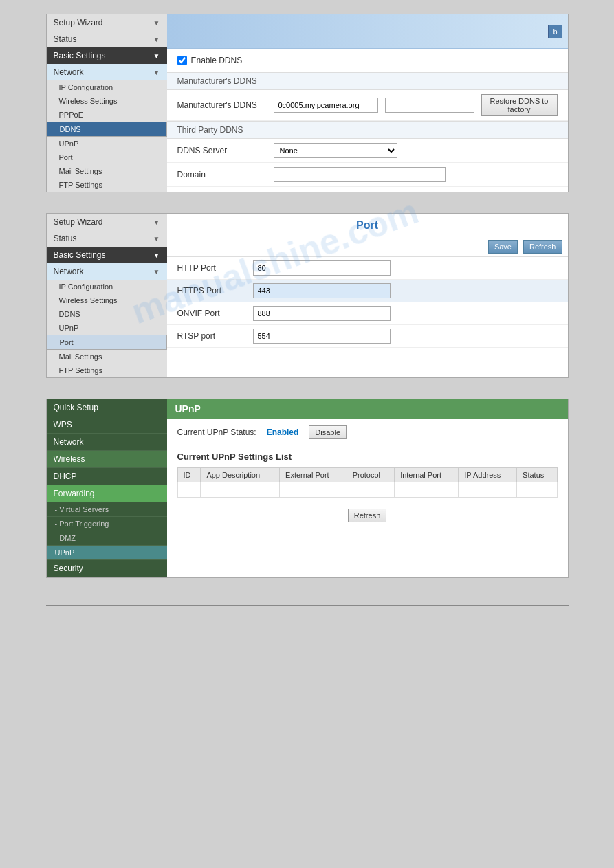 The height and width of the screenshot is (868, 614). I want to click on sidebar-sub-wireless: Wireless Settings, so click(107, 101).